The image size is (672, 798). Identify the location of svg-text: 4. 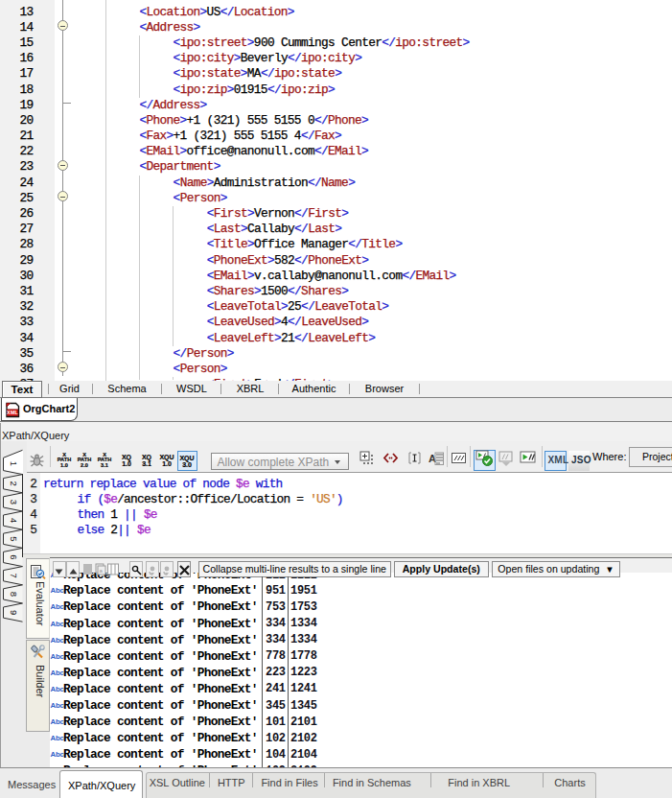
(13, 520).